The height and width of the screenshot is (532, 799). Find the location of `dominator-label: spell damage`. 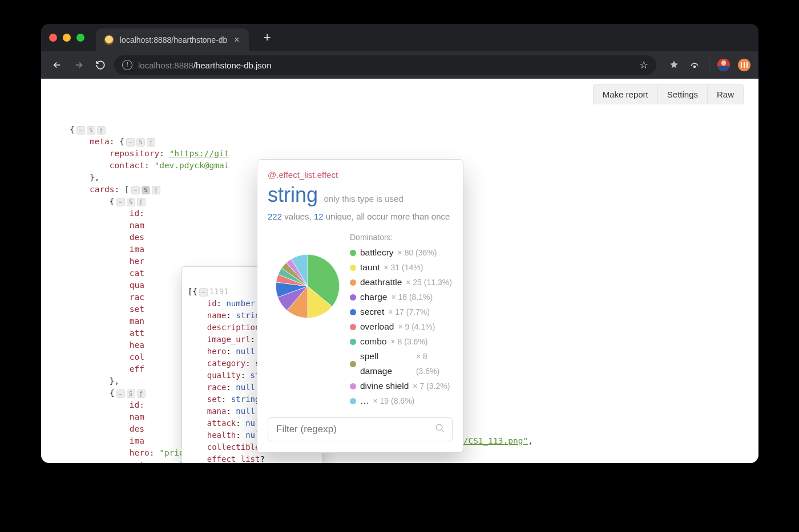

dominator-label: spell damage is located at coordinates (386, 364).